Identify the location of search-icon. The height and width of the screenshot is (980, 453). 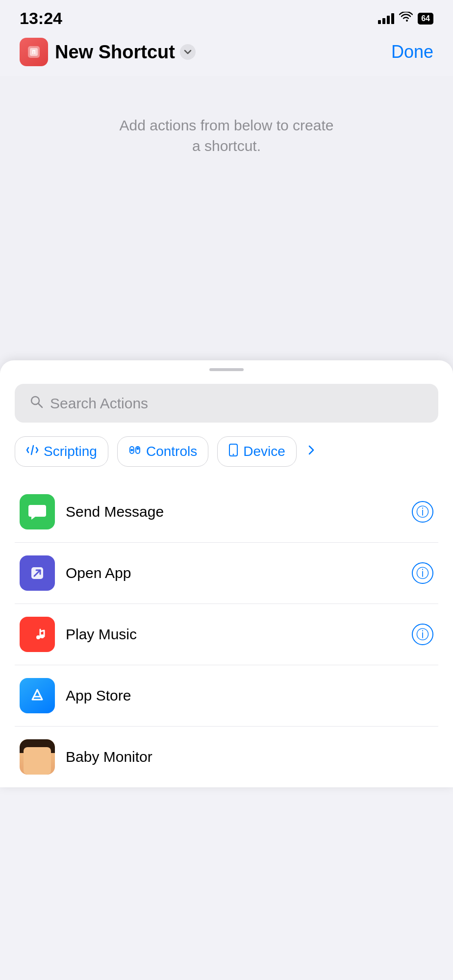
(36, 403).